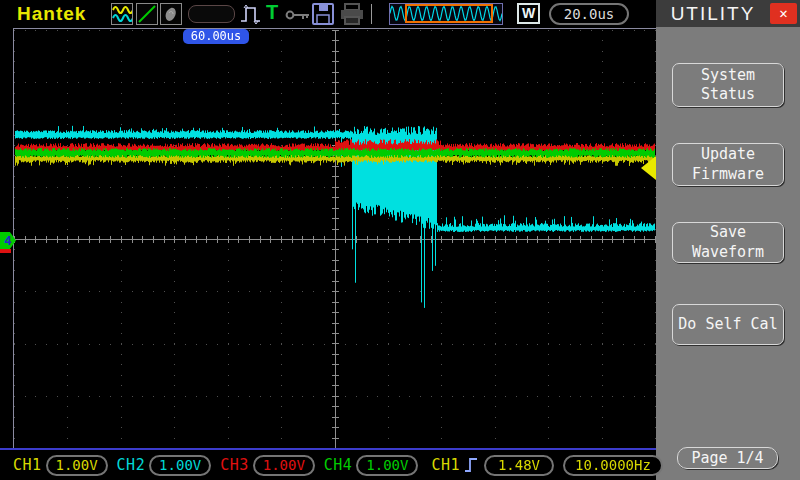 This screenshot has height=480, width=800. What do you see at coordinates (713, 14) in the screenshot?
I see `menu-title: UTILITY` at bounding box center [713, 14].